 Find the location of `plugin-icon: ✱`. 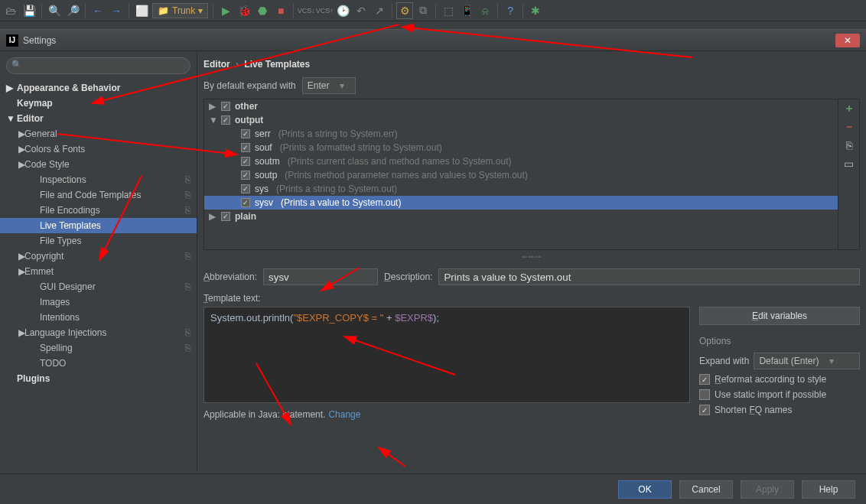

plugin-icon: ✱ is located at coordinates (536, 11).